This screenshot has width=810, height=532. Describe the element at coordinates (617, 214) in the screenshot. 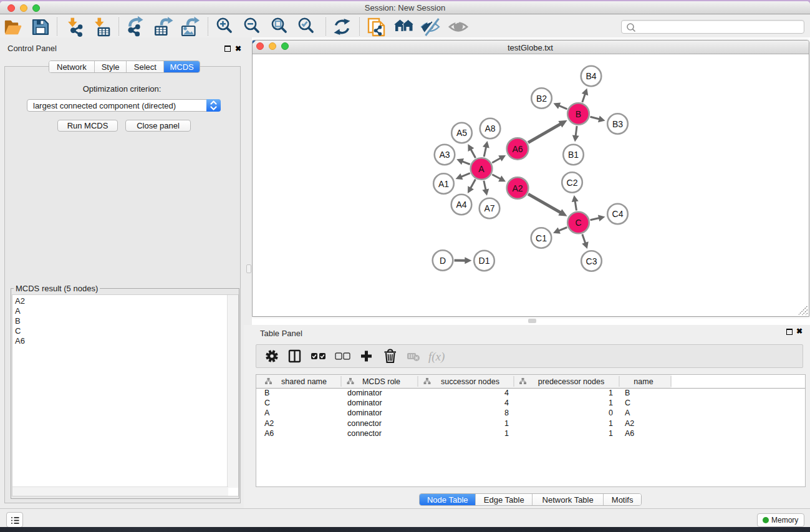

I see `svg-text: C4` at that location.